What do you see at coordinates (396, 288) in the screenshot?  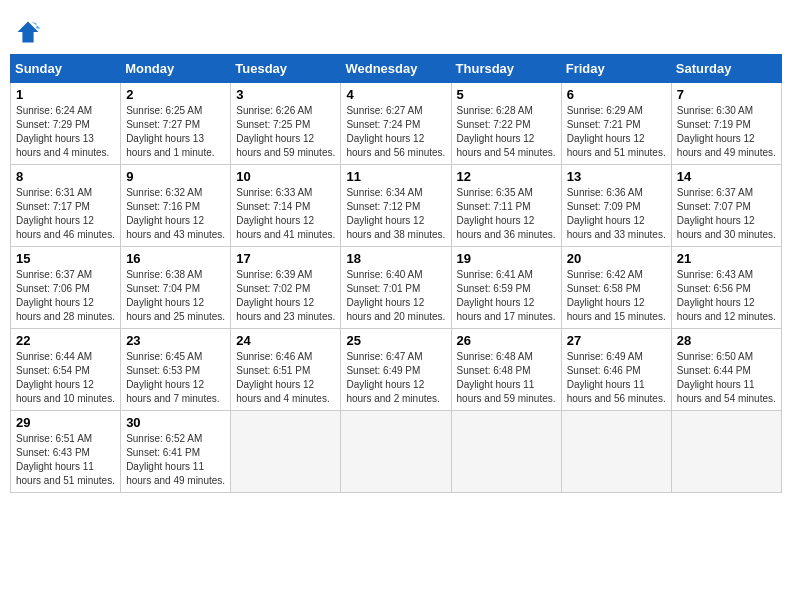 I see `day-cell: 18 Sunrise: 6:40 AM Sunset: 7:01 PM Dayl…` at bounding box center [396, 288].